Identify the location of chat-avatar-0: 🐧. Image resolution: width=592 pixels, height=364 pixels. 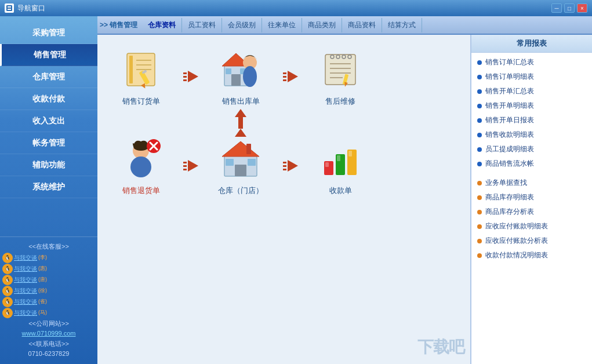
(8, 258).